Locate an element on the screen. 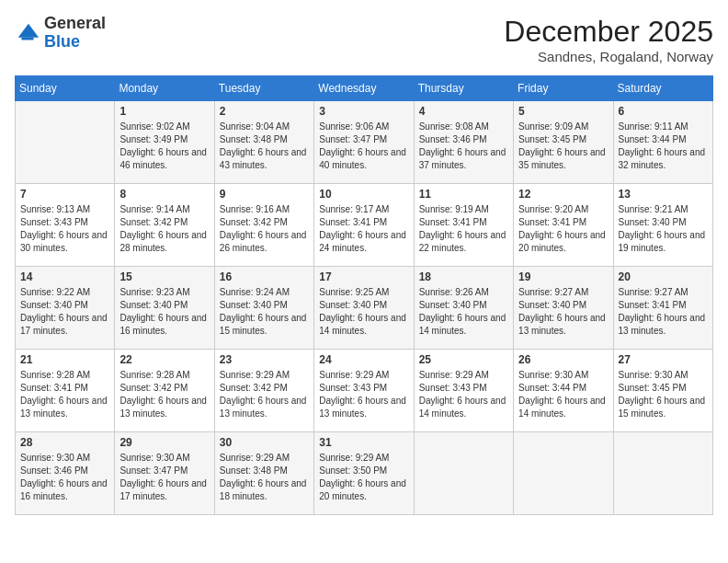  day-number: 10 is located at coordinates (364, 194).